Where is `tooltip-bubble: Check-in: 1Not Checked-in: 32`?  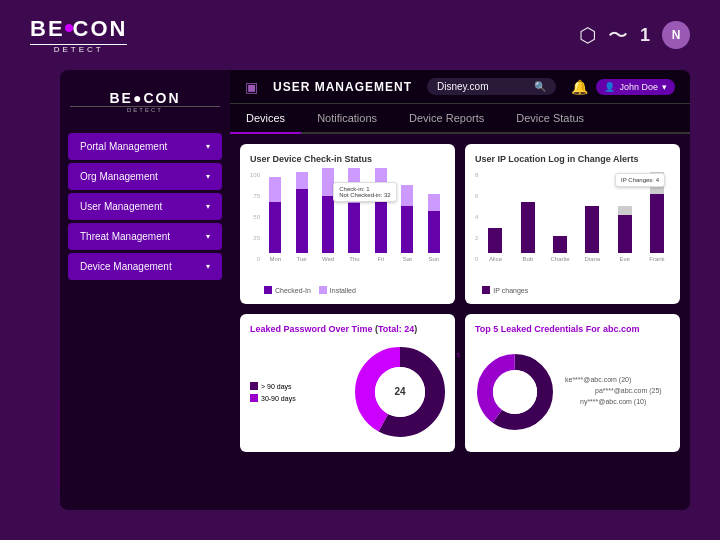
tooltip-bubble: Check-in: 1Not Checked-in: 32 is located at coordinates (364, 192).